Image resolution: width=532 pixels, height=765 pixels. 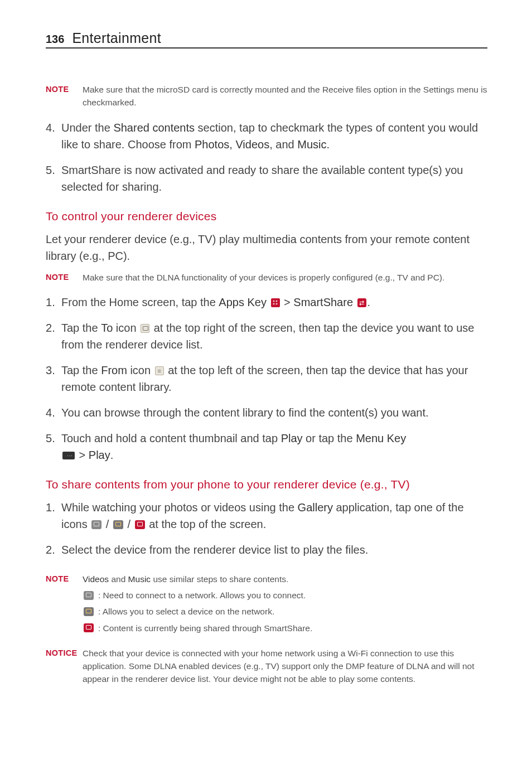 What do you see at coordinates (267, 157) in the screenshot?
I see `steps-a: Under the Shared contents section, tap t…` at bounding box center [267, 157].